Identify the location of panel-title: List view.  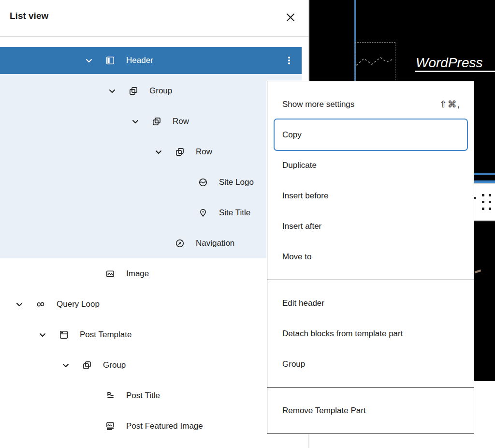
(29, 16).